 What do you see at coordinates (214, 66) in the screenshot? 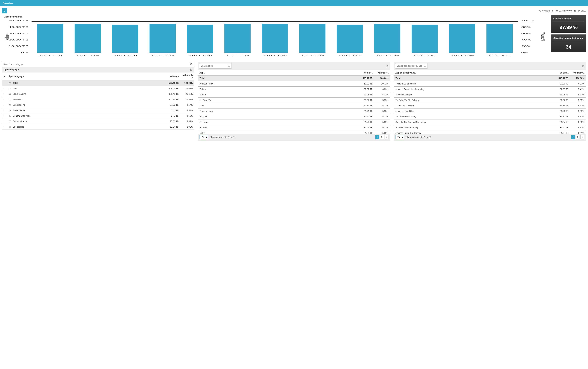
I see `search-apps-input` at bounding box center [214, 66].